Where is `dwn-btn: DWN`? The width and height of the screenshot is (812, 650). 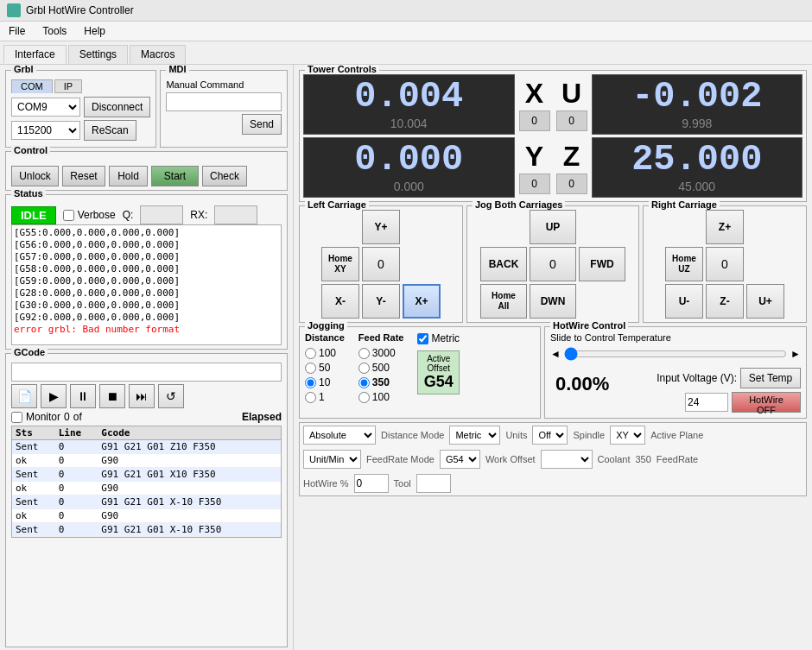
dwn-btn: DWN is located at coordinates (553, 301).